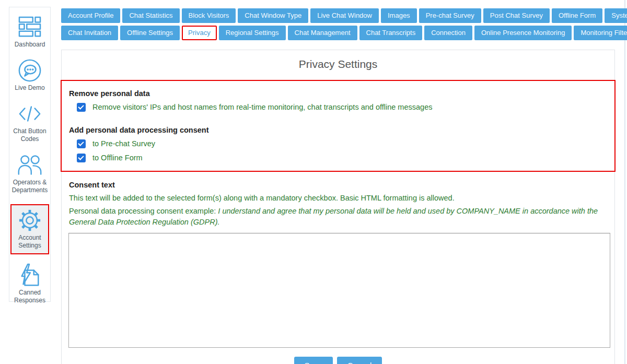 The height and width of the screenshot is (364, 627). Describe the element at coordinates (82, 158) in the screenshot. I see `offline-form-checkbox` at that location.